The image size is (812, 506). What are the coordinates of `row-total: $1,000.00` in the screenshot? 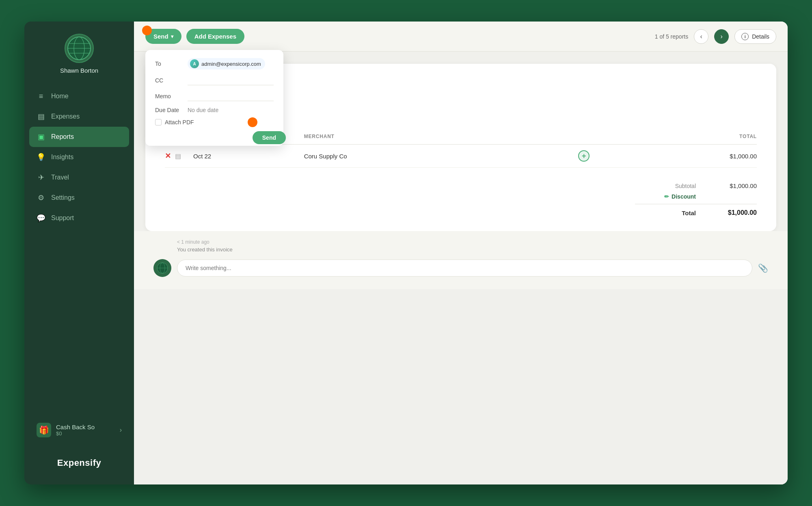 It's located at (673, 156).